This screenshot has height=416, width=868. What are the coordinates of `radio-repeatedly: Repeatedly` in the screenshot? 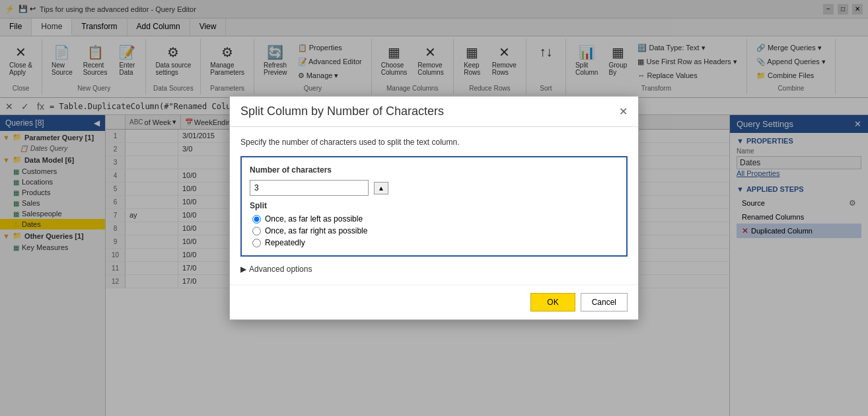 It's located at (435, 243).